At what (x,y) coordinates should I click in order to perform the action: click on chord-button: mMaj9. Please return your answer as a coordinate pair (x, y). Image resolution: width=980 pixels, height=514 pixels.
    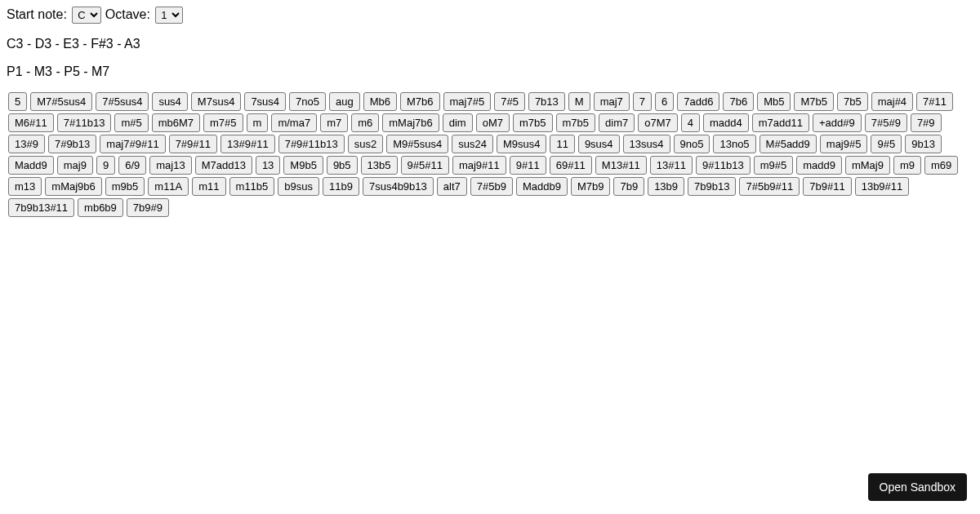
    Looking at the image, I should click on (867, 165).